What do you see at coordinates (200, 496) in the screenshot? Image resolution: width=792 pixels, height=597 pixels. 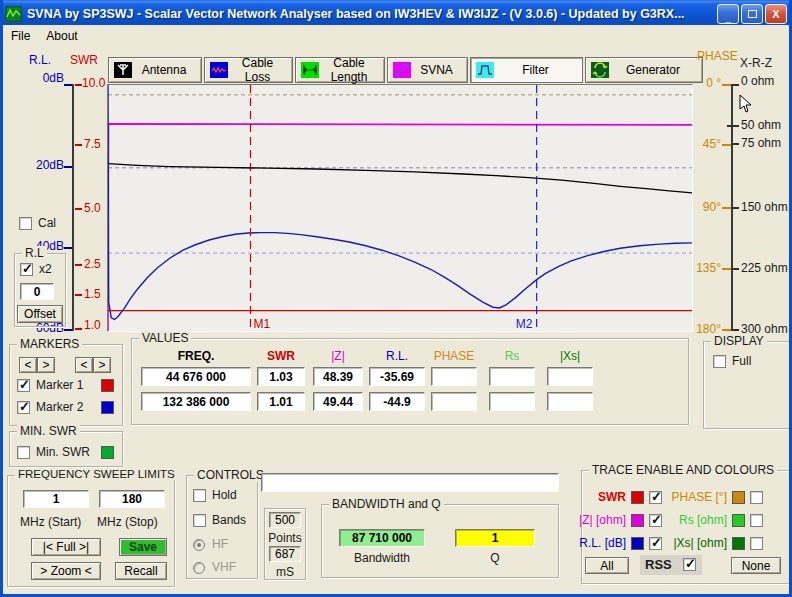 I see `hold-checkbox` at bounding box center [200, 496].